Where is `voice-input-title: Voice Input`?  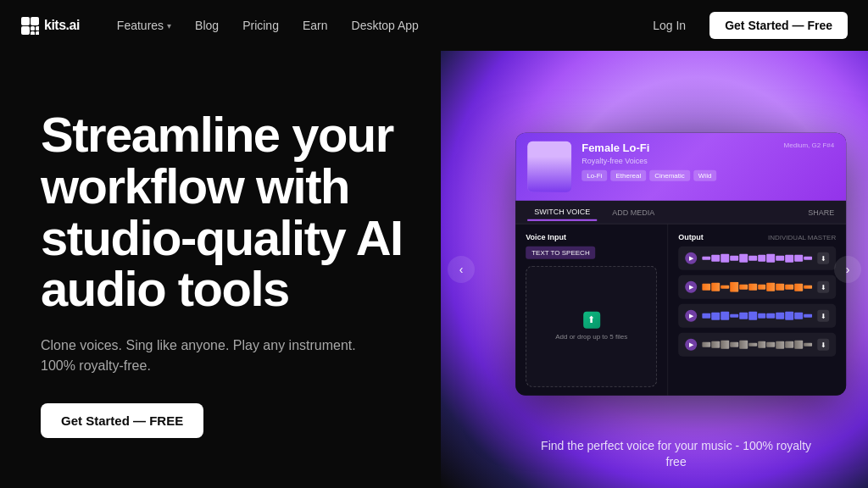 voice-input-title: Voice Input is located at coordinates (592, 237).